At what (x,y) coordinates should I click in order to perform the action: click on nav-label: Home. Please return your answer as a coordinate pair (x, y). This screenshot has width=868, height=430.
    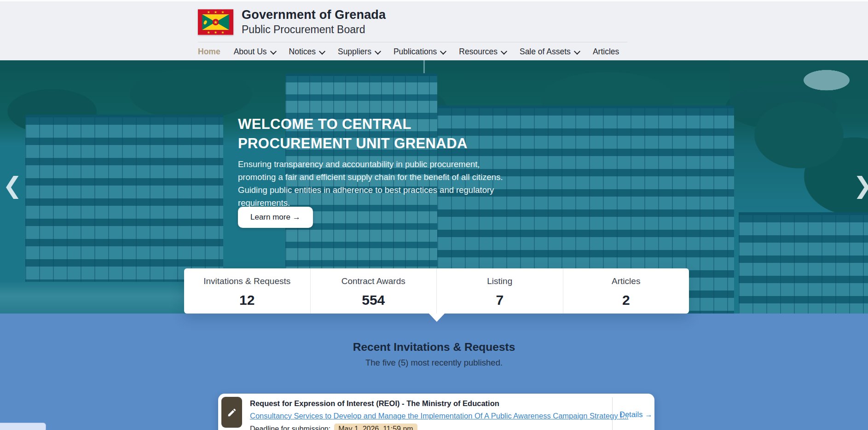
    Looking at the image, I should click on (209, 52).